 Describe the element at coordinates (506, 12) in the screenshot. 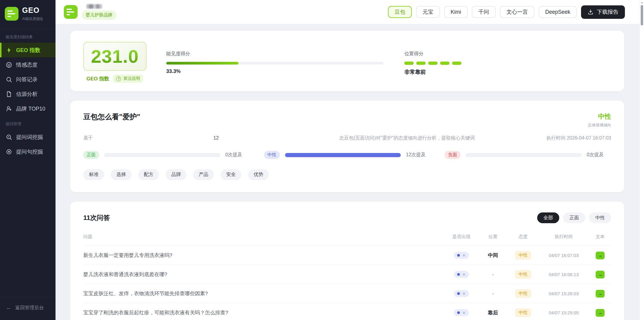

I see `model-tabs: 豆包 元宝 Kimi 千问 文心一言 DeepSeek 下载报告` at that location.